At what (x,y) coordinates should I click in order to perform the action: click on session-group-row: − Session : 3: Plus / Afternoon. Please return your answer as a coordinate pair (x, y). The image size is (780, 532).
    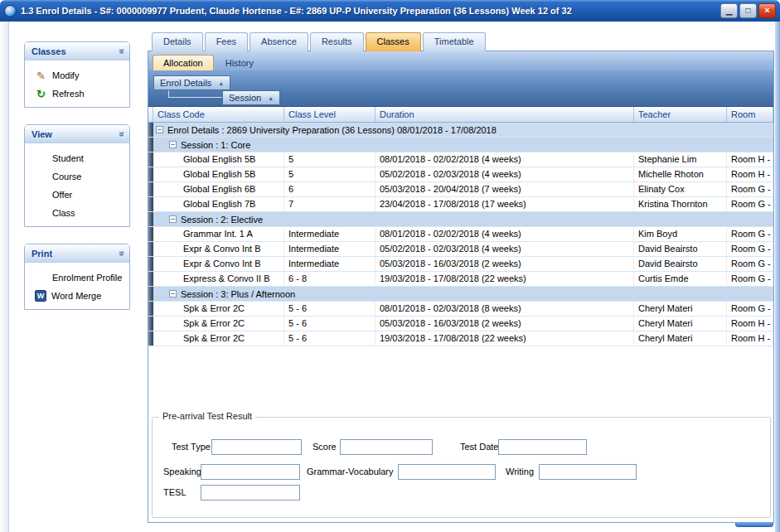
    Looking at the image, I should click on (461, 294).